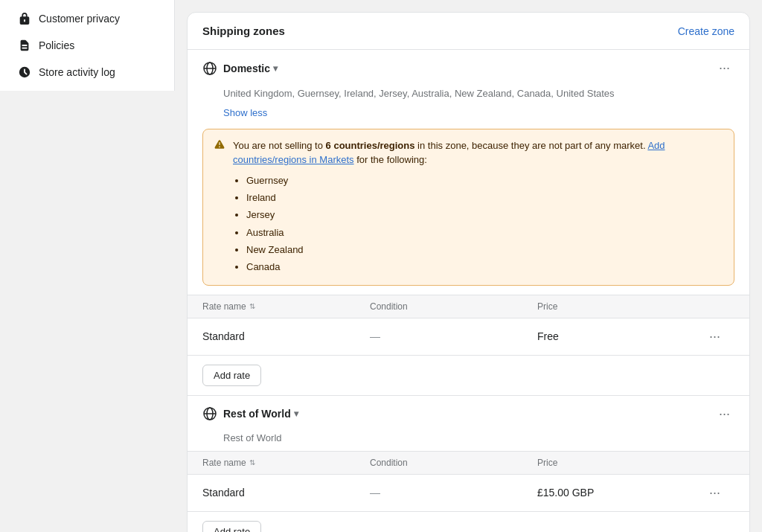 This screenshot has width=762, height=532. Describe the element at coordinates (449, 153) in the screenshot. I see `add-countries-link: Add countries/regions in Markets` at that location.